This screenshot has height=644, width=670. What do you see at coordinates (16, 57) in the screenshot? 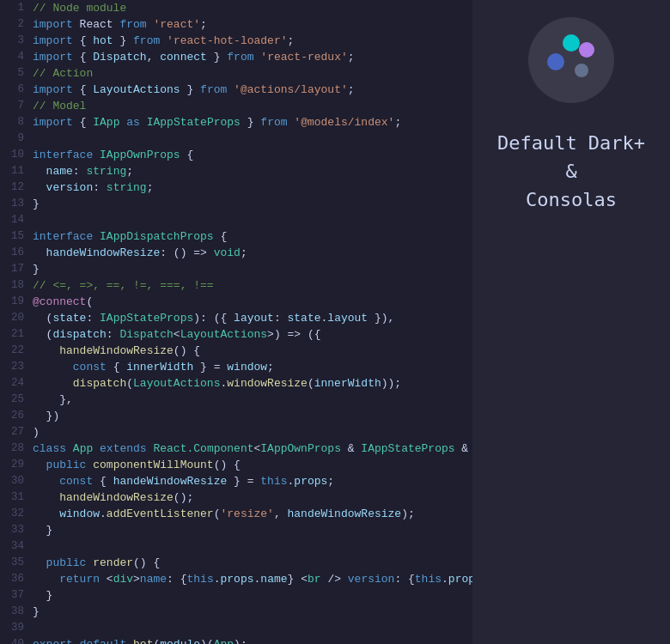
I see `line-number: 4` at bounding box center [16, 57].